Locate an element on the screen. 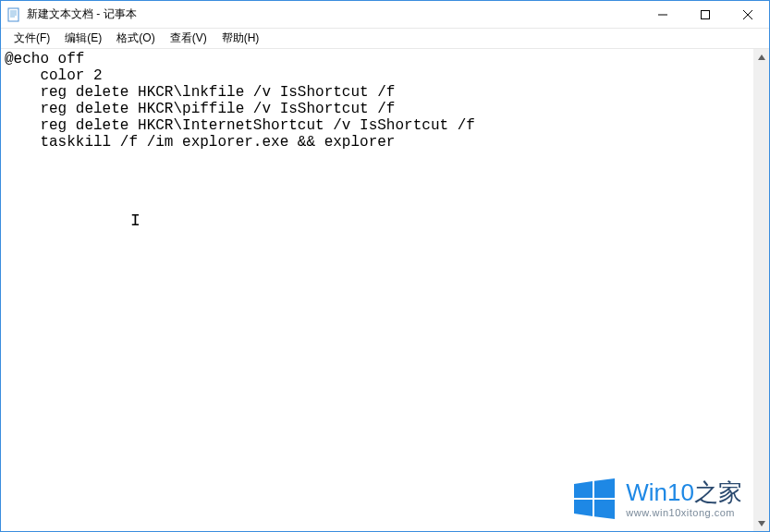 This screenshot has height=532, width=770. close-button is located at coordinates (748, 15).